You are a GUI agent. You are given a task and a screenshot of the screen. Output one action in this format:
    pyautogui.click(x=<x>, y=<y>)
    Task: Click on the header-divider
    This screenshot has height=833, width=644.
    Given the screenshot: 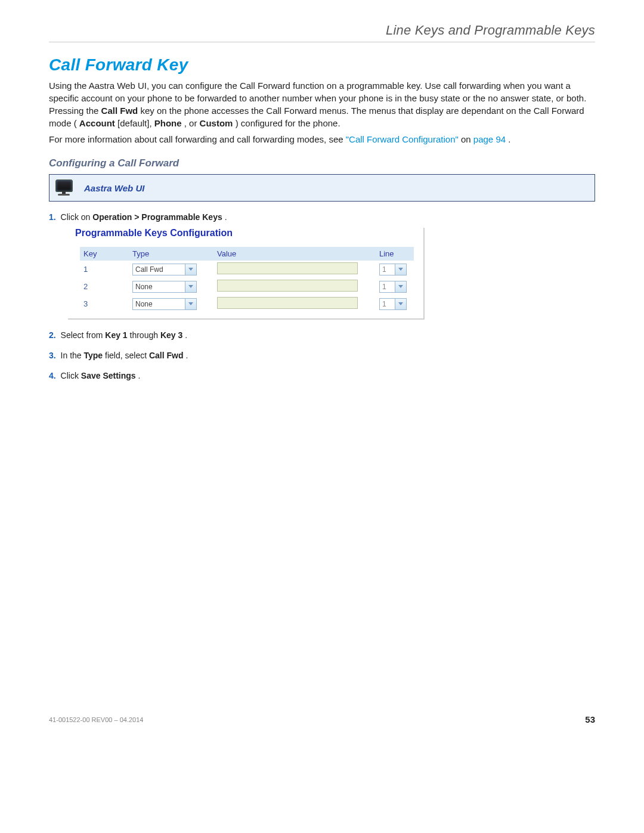 What is the action you would take?
    pyautogui.click(x=322, y=42)
    